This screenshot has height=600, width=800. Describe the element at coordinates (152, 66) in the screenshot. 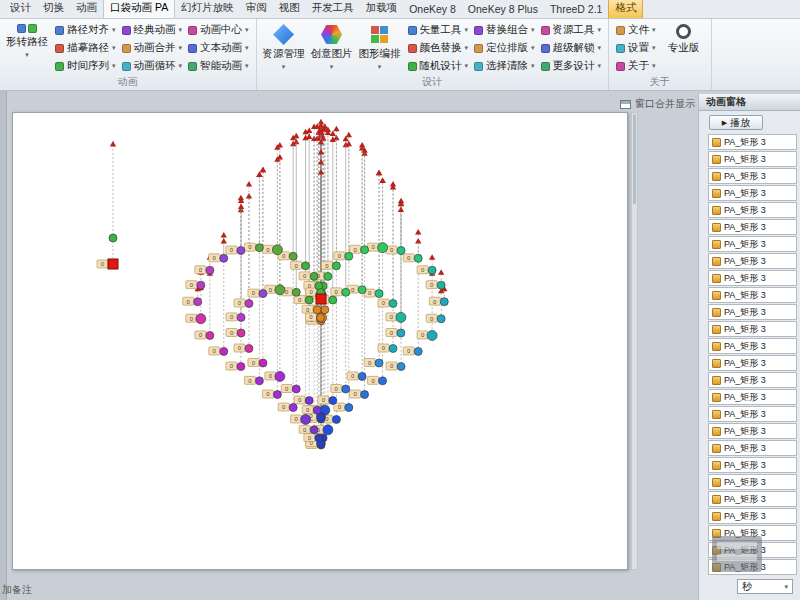

I see `ribbon-small-button: 动画循环▾` at that location.